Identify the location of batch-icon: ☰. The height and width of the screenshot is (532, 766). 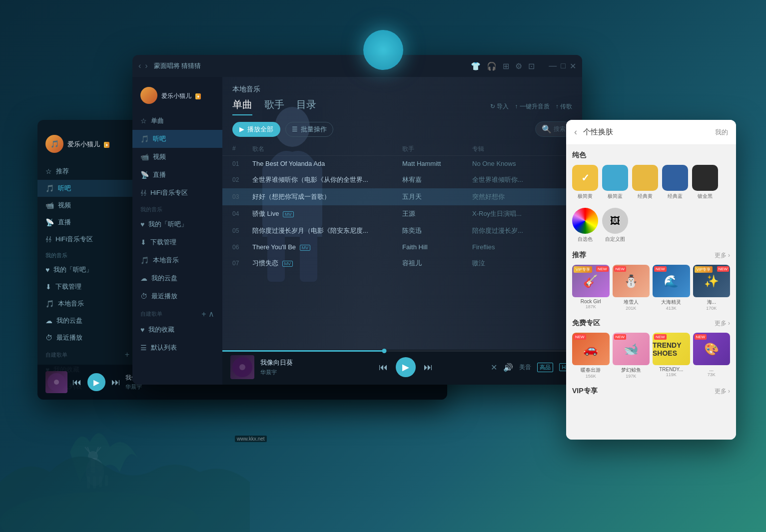
(295, 129).